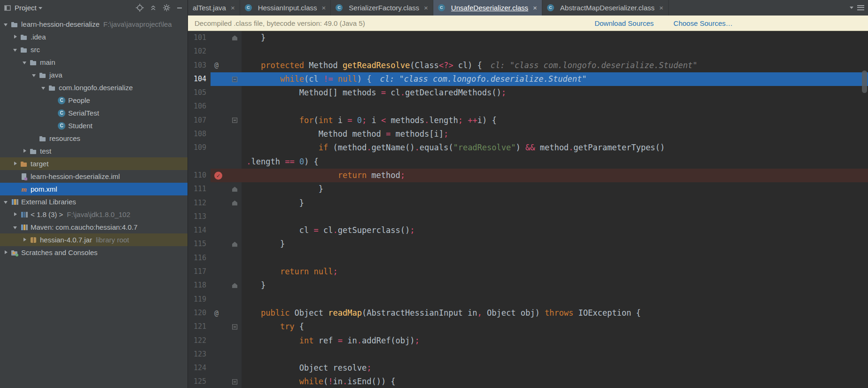 The height and width of the screenshot is (388, 868). What do you see at coordinates (555, 230) in the screenshot?
I see `code-text: cl = cl.getSuperclass();` at bounding box center [555, 230].